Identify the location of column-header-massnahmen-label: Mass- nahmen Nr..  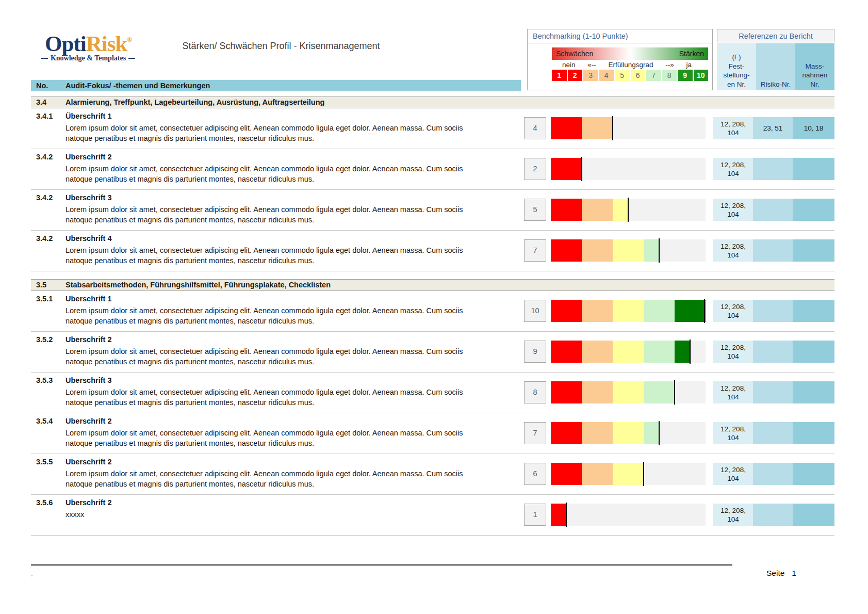
(815, 75).